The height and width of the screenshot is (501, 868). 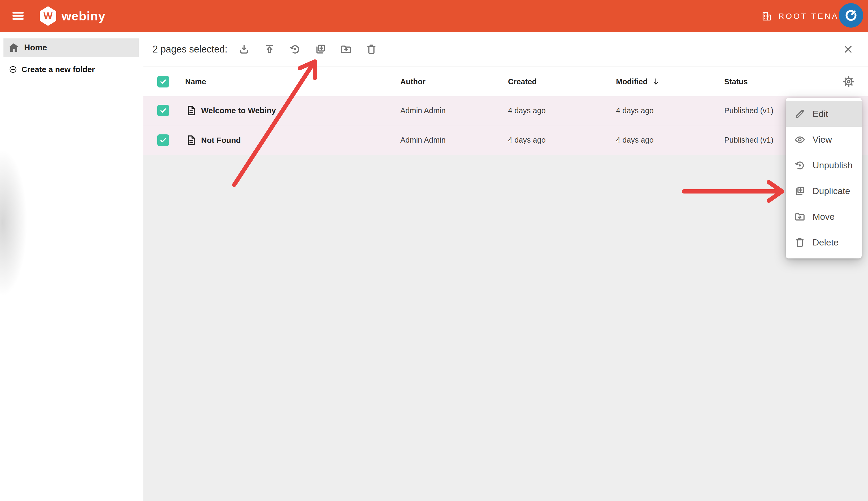 I want to click on unpublish-button, so click(x=295, y=50).